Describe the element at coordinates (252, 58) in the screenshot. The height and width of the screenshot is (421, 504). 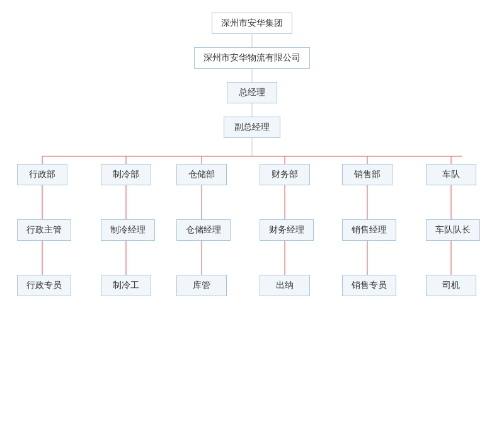
I see `company-node: 深州市安华物流有限公司` at that location.